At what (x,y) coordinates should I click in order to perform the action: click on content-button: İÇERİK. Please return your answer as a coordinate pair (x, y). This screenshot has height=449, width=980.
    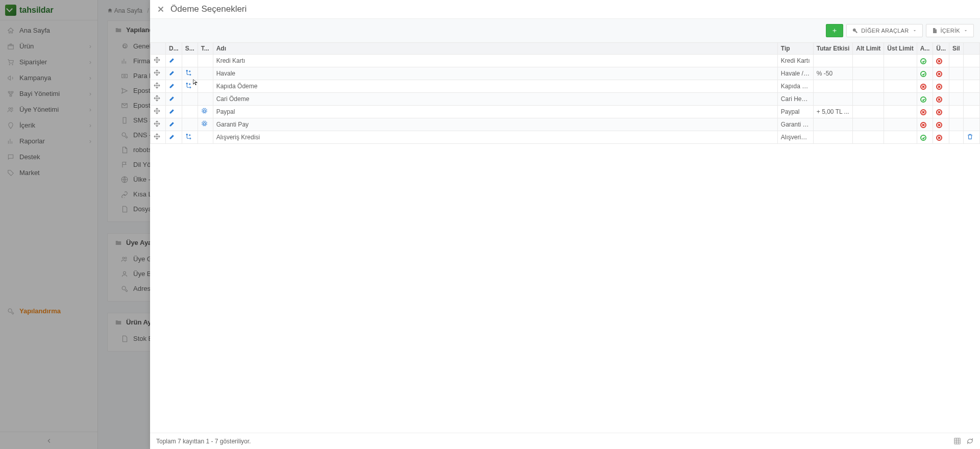
    Looking at the image, I should click on (950, 31).